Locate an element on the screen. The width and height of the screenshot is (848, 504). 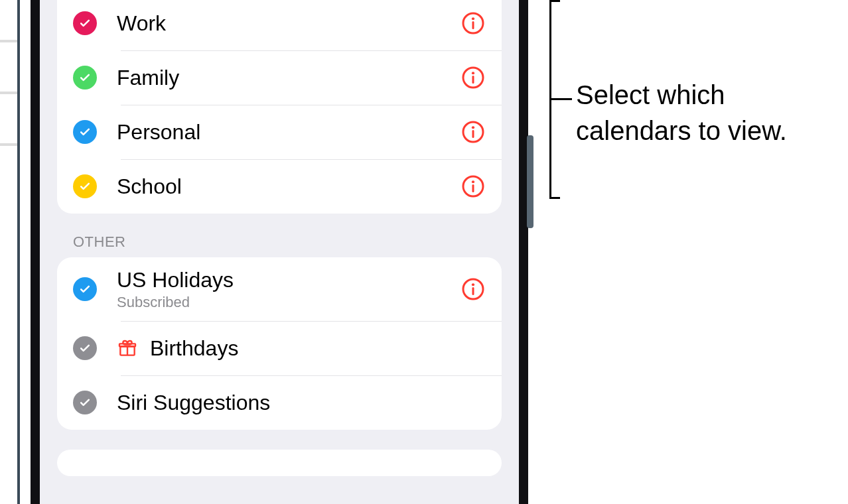
calendar-row-personal: Personal is located at coordinates (279, 132).